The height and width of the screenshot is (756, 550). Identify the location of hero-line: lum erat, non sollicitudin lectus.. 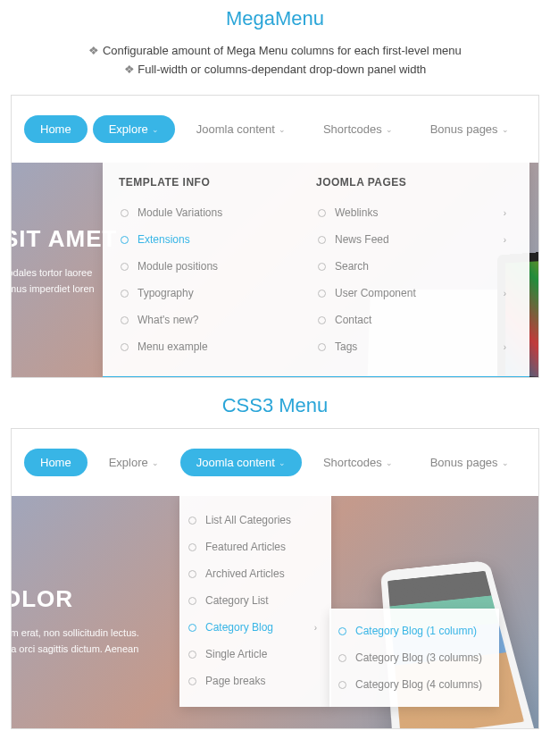
(75, 634).